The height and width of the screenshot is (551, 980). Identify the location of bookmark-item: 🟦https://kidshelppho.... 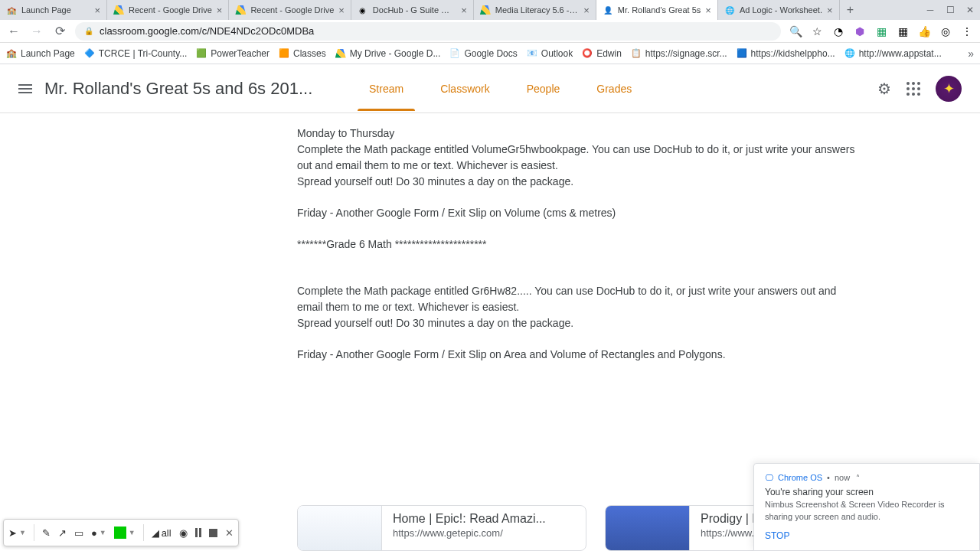
(786, 54).